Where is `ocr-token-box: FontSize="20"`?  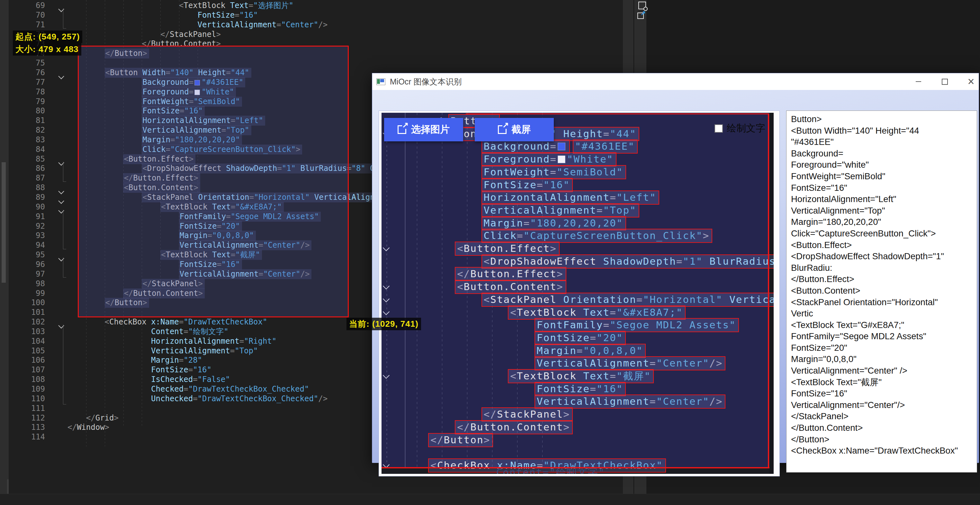
ocr-token-box: FontSize="20" is located at coordinates (581, 338).